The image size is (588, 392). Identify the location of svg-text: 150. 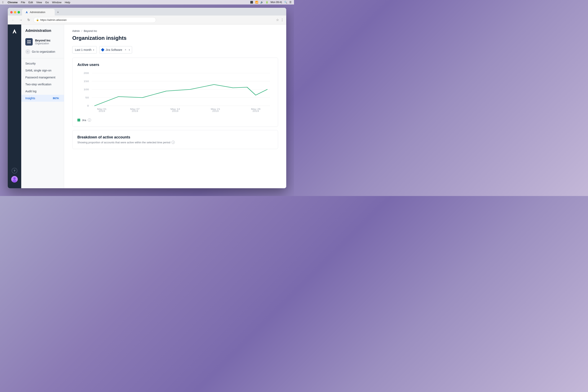
(86, 81).